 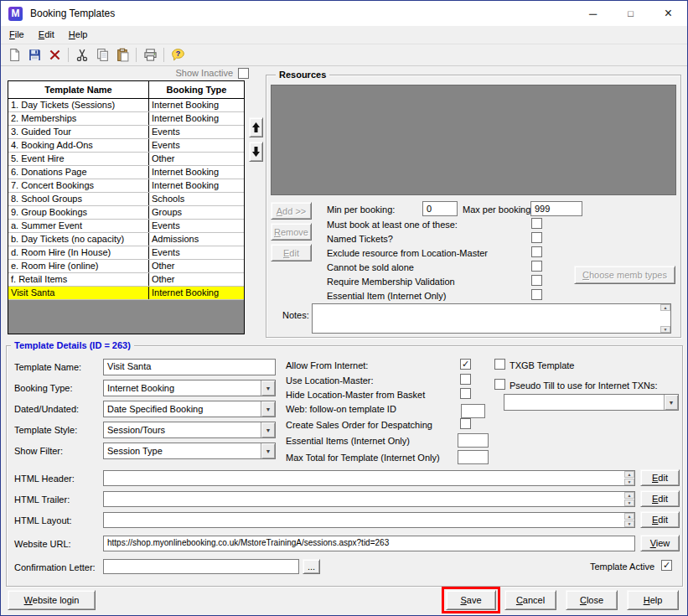 What do you see at coordinates (536, 295) in the screenshot?
I see `essential-item-checkbox` at bounding box center [536, 295].